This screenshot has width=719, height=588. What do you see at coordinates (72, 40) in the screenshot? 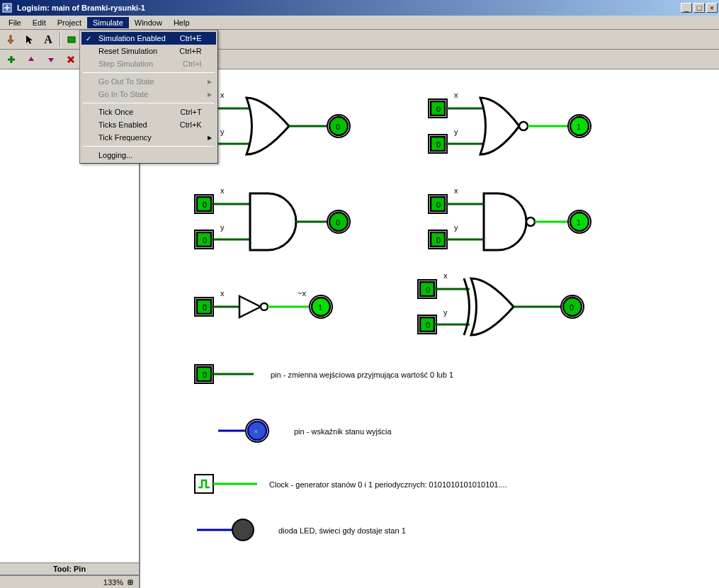
I see `pin-input-tool` at bounding box center [72, 40].